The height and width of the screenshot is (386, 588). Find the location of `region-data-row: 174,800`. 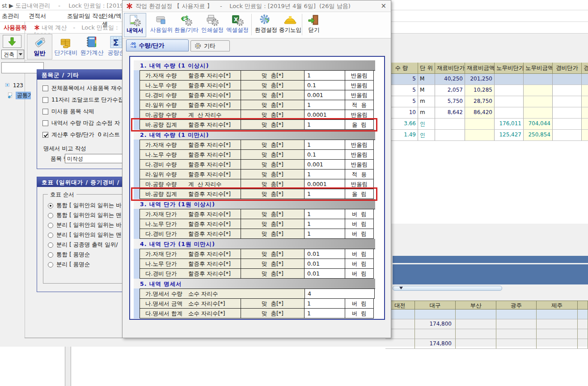

region-data-row: 174,800 is located at coordinates (486, 344).